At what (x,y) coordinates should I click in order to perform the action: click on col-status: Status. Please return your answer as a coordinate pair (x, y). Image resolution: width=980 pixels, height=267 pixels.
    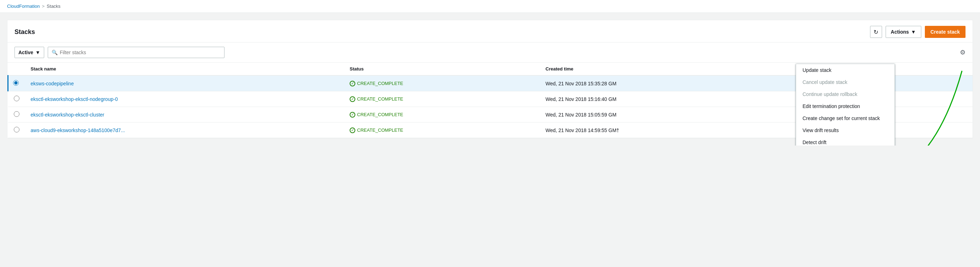
    Looking at the image, I should click on (442, 69).